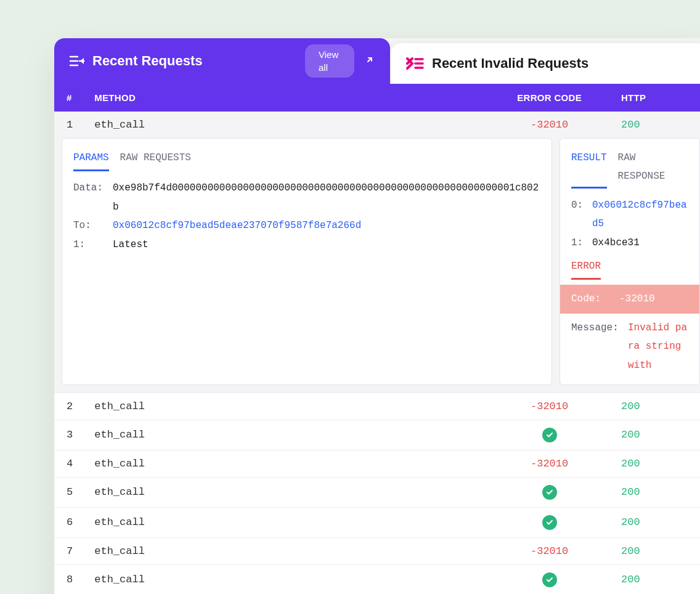 The image size is (700, 594). What do you see at coordinates (327, 197) in the screenshot?
I see `param-value: 0xe98b7f4d000000000000000000000000000000…` at bounding box center [327, 197].